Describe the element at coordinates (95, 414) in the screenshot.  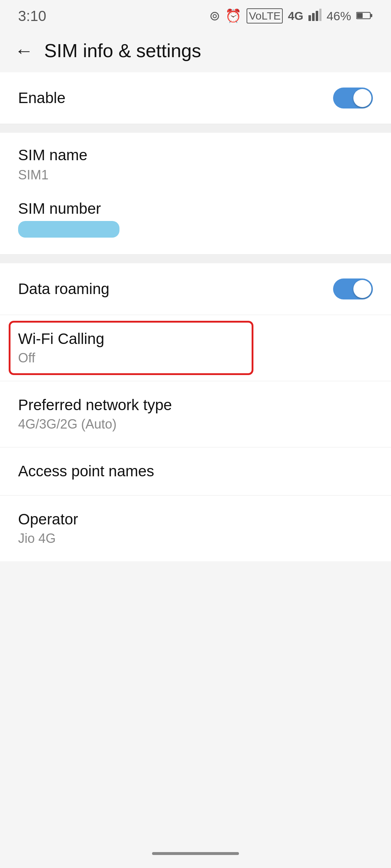
I see `preferred-network-text: Preferred network type 4G/3G/2G (Auto)` at that location.